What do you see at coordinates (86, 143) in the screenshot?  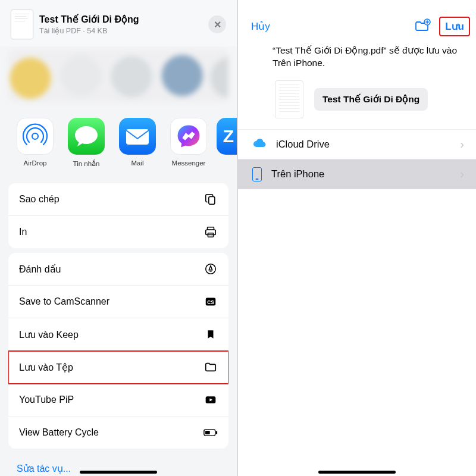 I see `app-messages: Tin nhắn` at bounding box center [86, 143].